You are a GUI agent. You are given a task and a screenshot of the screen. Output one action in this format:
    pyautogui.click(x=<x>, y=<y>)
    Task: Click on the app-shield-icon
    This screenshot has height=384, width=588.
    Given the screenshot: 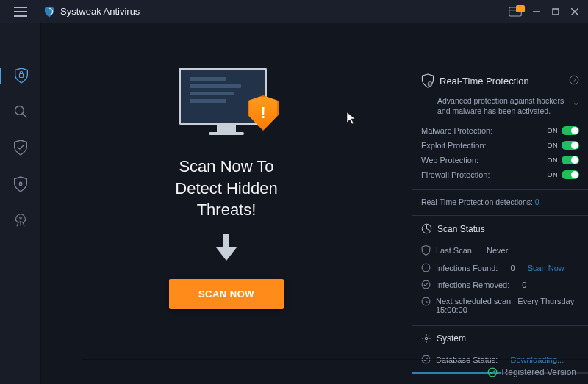 What is the action you would take?
    pyautogui.click(x=49, y=12)
    